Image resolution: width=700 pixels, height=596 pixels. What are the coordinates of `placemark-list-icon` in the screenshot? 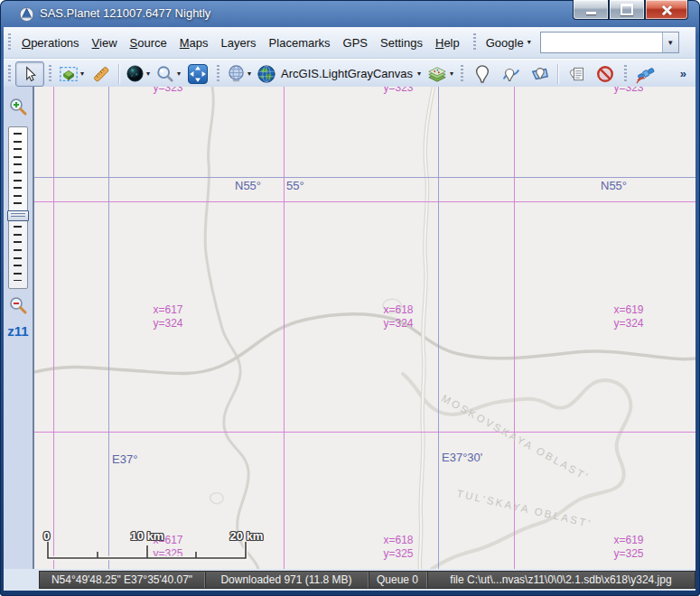 It's located at (576, 74).